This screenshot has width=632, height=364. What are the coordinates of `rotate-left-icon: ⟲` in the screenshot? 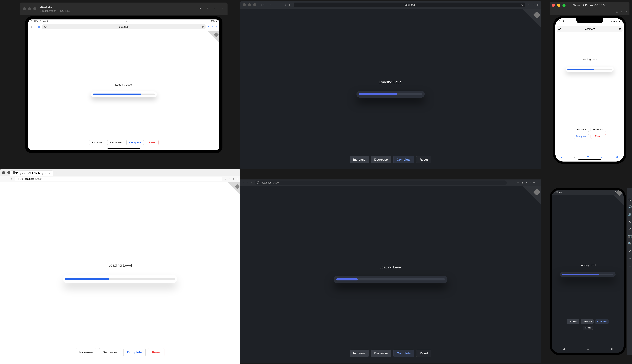 It's located at (630, 222).